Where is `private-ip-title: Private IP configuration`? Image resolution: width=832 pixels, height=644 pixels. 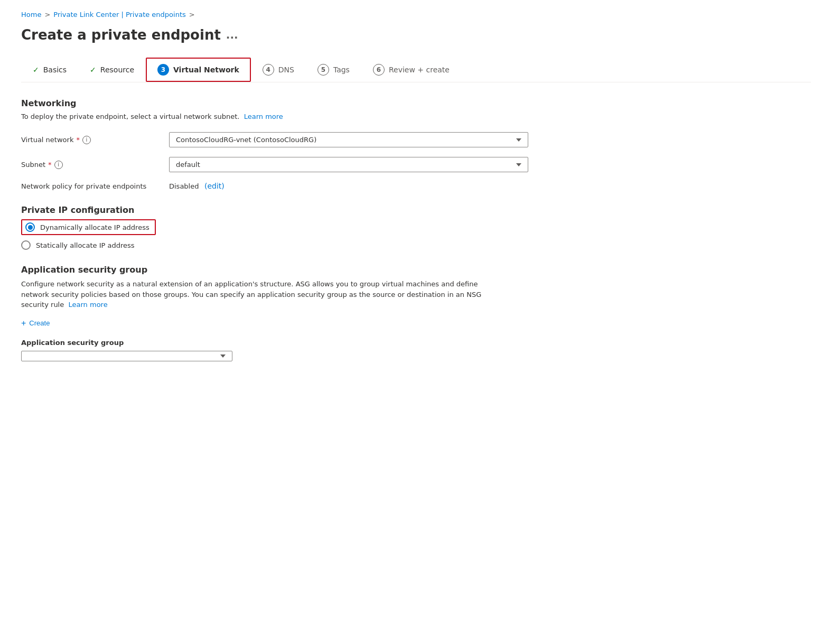 private-ip-title: Private IP configuration is located at coordinates (416, 210).